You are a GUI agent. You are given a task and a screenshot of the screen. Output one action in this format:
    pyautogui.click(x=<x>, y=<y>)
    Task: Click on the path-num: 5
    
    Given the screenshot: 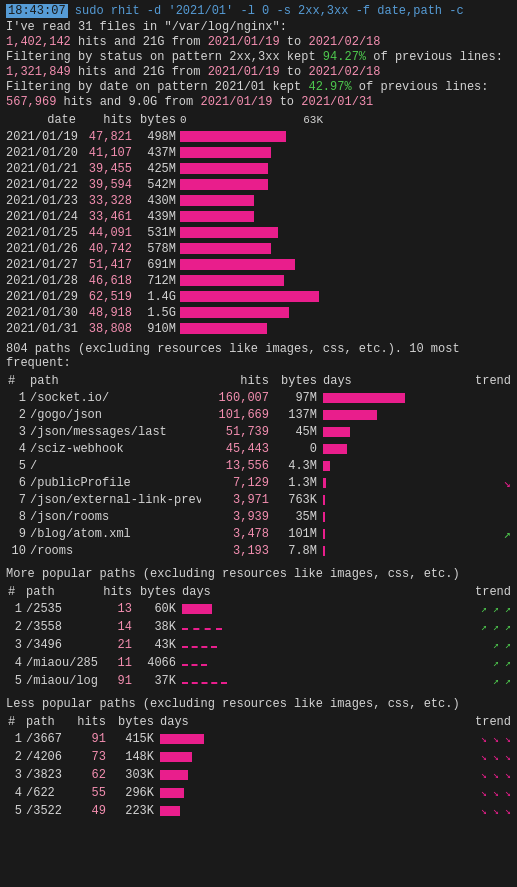 What is the action you would take?
    pyautogui.click(x=17, y=466)
    